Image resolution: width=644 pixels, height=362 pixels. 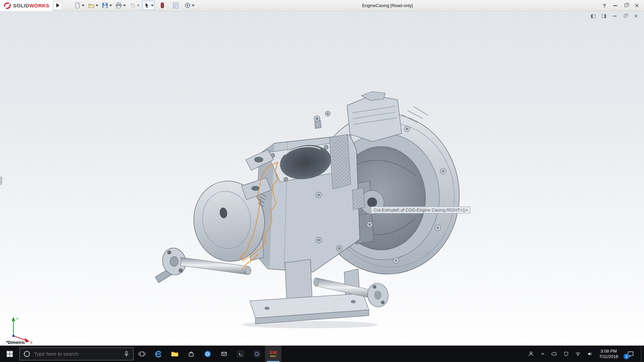 What do you see at coordinates (27, 354) in the screenshot?
I see `cortana-icon` at bounding box center [27, 354].